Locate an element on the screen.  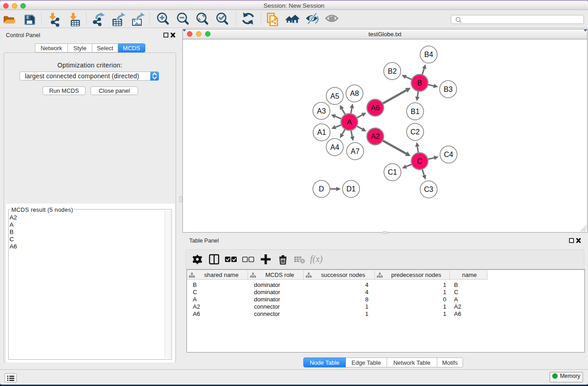
svg-text: C2 is located at coordinates (416, 132).